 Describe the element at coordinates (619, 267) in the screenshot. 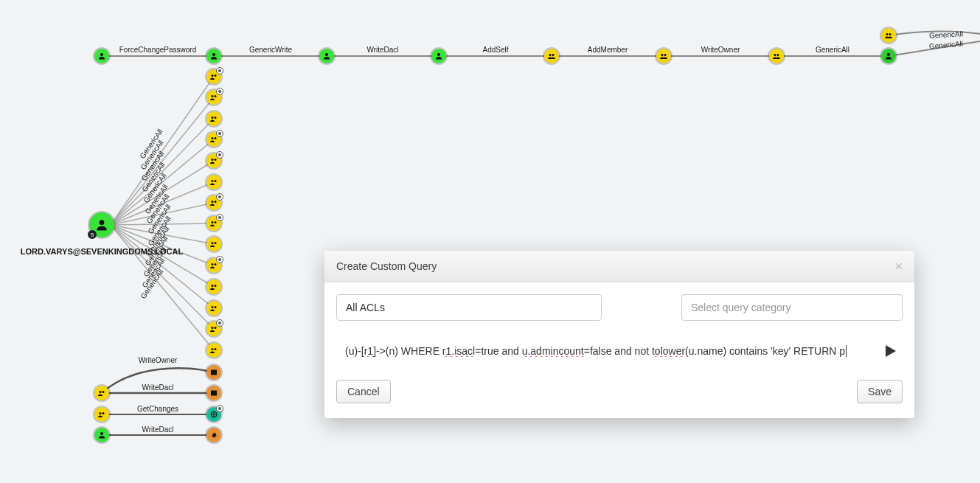

I see `dialog-header: Create Custom Query ×` at that location.